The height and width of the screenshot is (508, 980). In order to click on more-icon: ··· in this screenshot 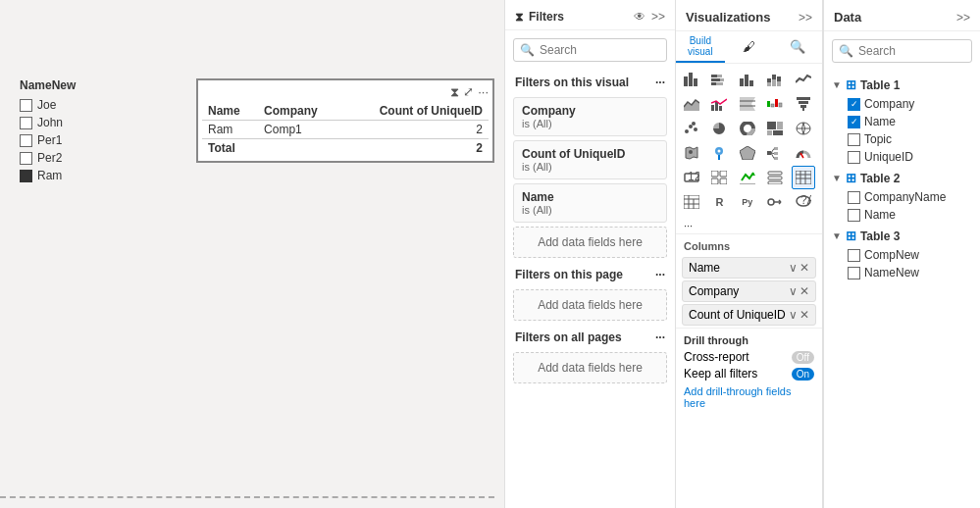, I will do `click(483, 92)`.